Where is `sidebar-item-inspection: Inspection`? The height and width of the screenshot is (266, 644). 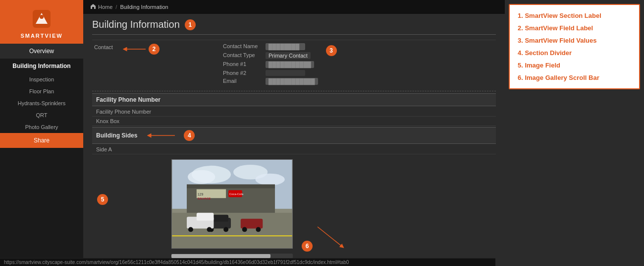 sidebar-item-inspection: Inspection is located at coordinates (42, 79).